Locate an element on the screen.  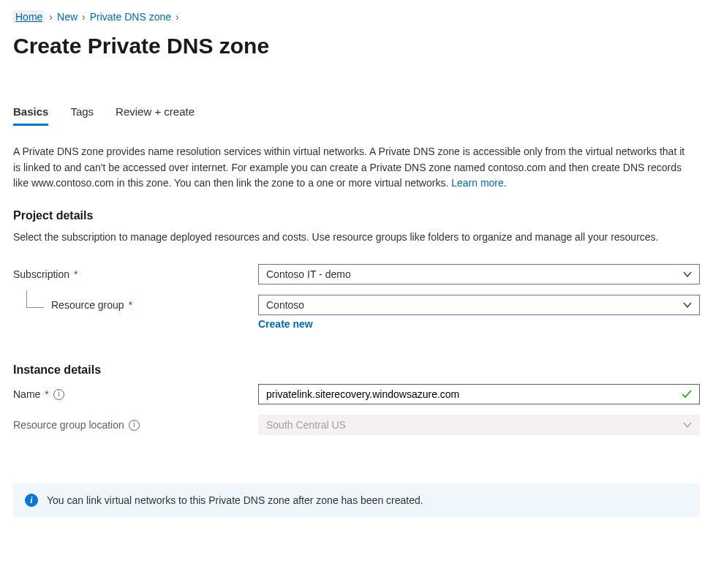
intro-body: A Private DNS zone provides name resolut… is located at coordinates (349, 167).